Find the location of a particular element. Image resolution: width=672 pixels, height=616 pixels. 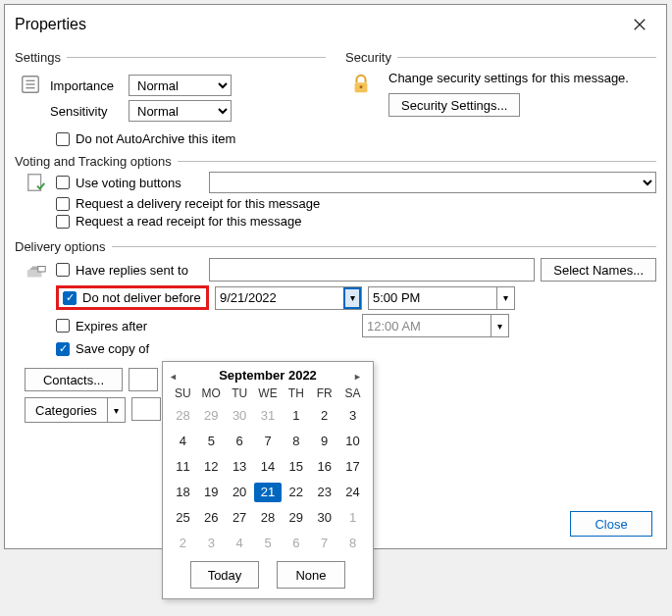

calendar-day: 11 is located at coordinates (182, 467).